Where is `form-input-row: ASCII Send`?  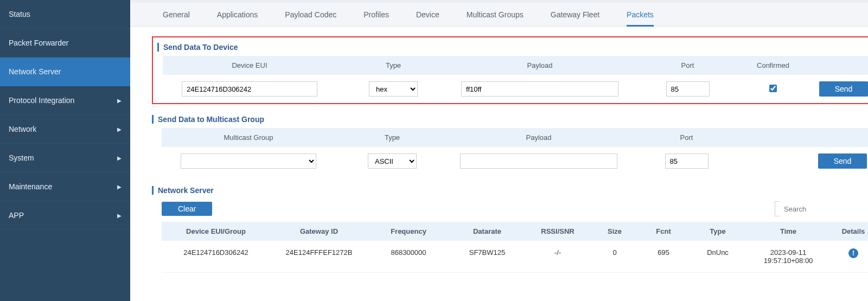 form-input-row: ASCII Send is located at coordinates (515, 161).